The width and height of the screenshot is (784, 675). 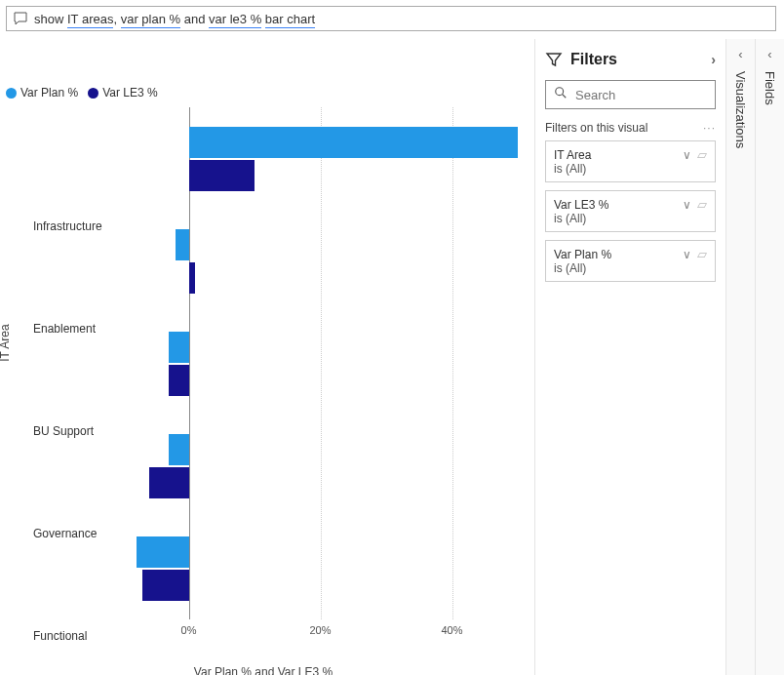 What do you see at coordinates (87, 636) in the screenshot?
I see `y-tick-label: Functional` at bounding box center [87, 636].